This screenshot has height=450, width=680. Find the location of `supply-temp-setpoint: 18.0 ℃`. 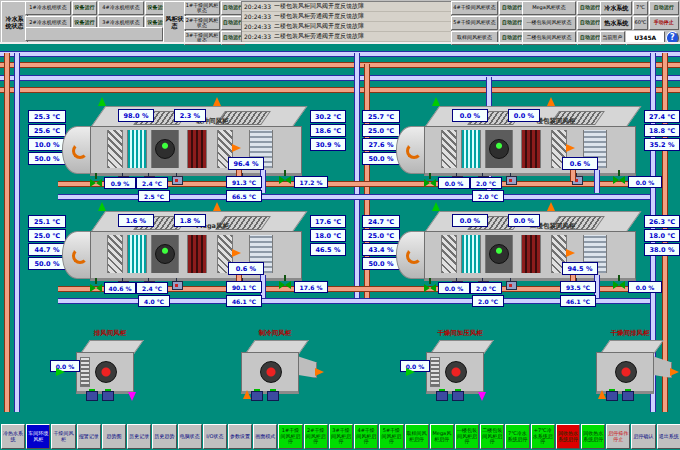

supply-temp-setpoint: 18.0 ℃ is located at coordinates (328, 236).